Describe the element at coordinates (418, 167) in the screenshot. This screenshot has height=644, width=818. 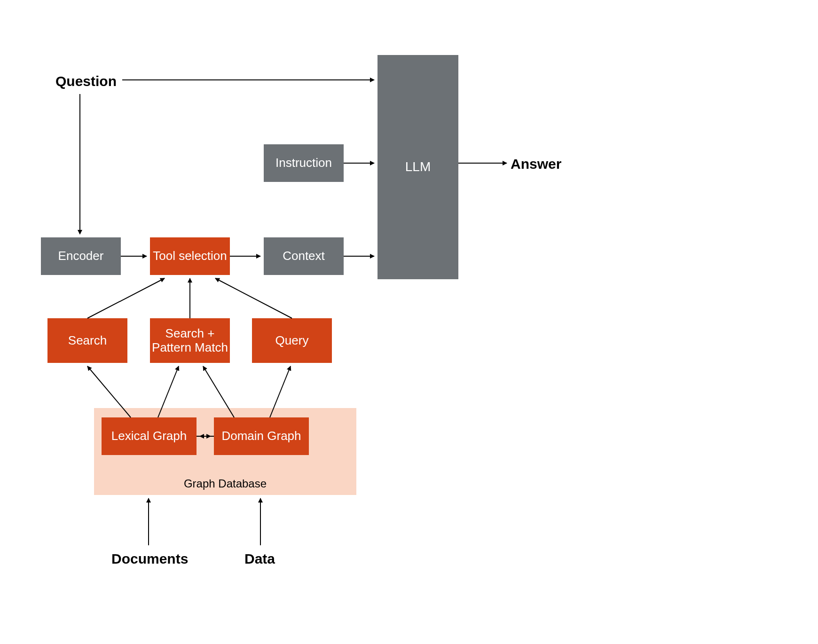
I see `llm-box: LLM` at that location.